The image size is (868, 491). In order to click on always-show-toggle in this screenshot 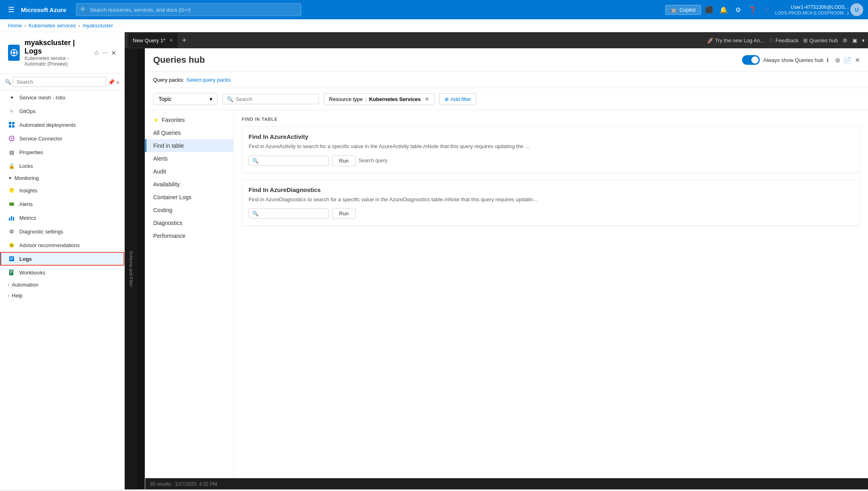, I will do `click(751, 60)`.